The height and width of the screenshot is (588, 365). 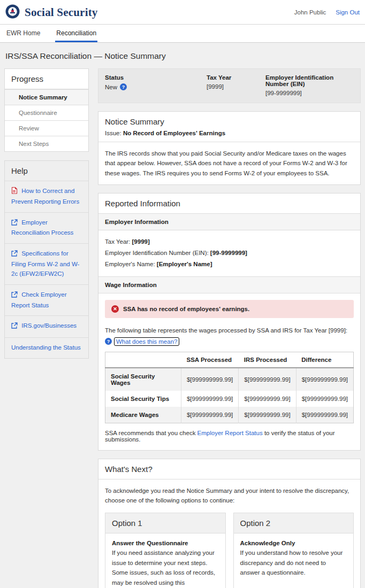 I want to click on help-link-label: Understanding the Status, so click(x=46, y=347).